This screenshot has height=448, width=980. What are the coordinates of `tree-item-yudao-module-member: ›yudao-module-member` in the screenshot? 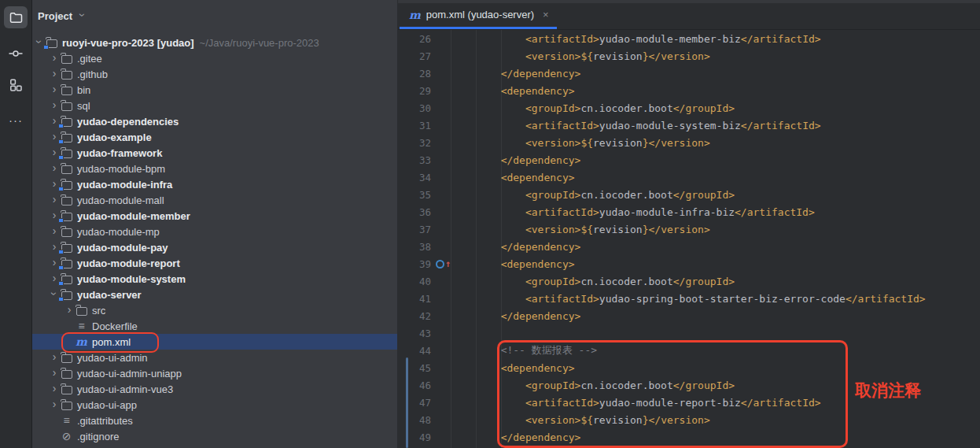 It's located at (215, 216).